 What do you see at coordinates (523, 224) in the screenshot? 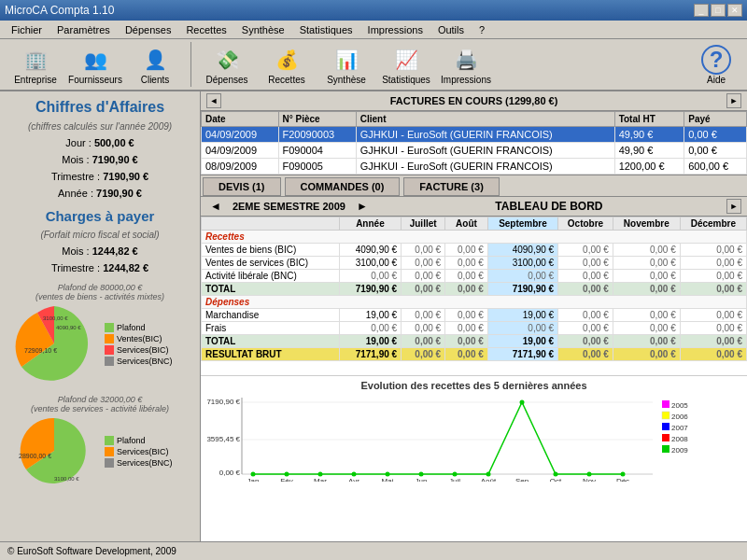
I see `tdb-col-header: Septembre` at bounding box center [523, 224].